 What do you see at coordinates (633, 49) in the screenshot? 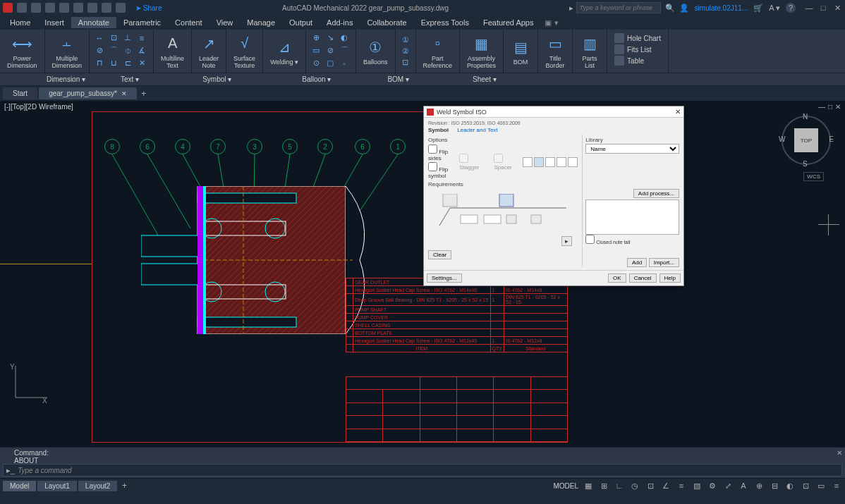
I see `fits-list-button: Fits List` at bounding box center [633, 49].